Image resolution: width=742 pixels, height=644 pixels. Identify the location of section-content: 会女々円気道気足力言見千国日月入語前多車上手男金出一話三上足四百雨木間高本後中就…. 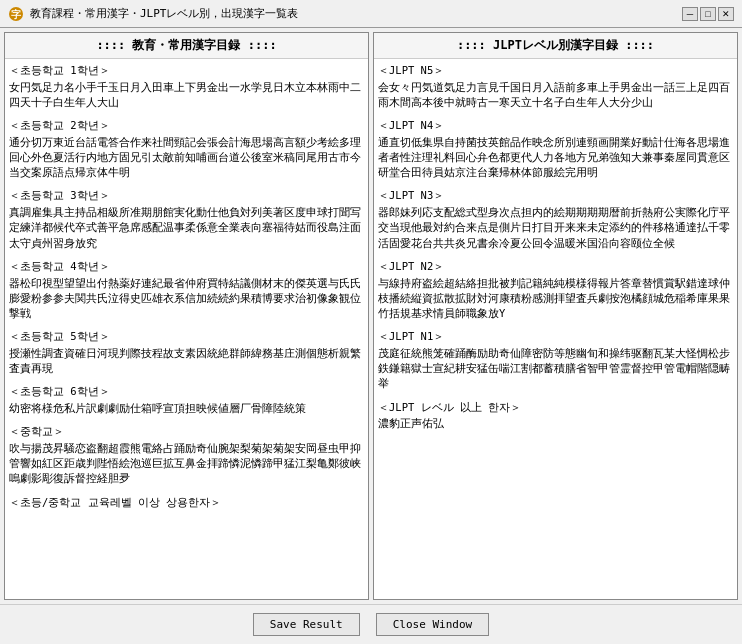
(556, 95).